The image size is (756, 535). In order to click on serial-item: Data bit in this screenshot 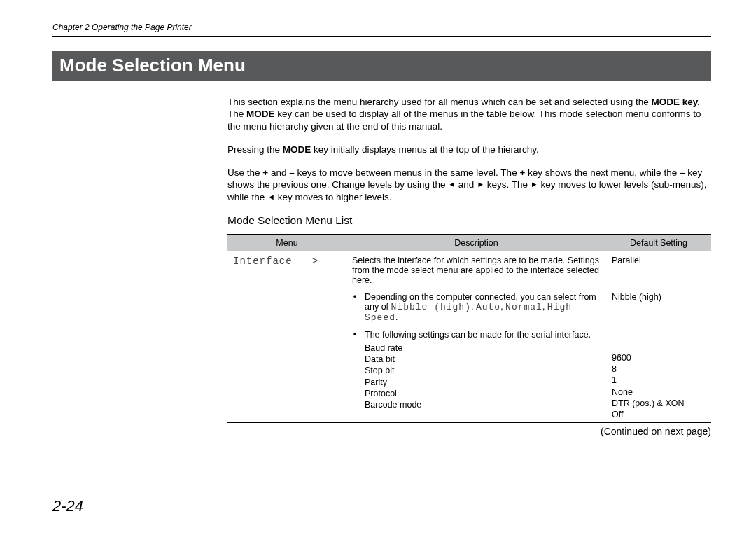, I will do `click(477, 359)`.